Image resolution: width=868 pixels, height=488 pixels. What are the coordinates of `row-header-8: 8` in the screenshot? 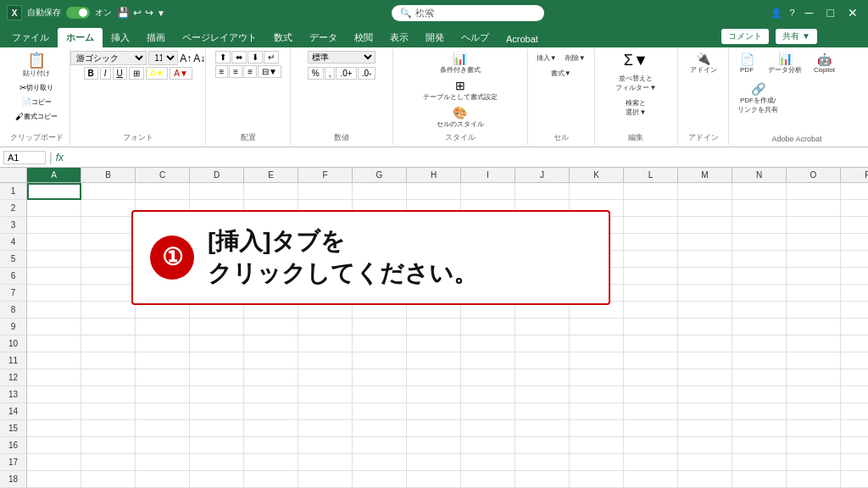 It's located at (14, 310).